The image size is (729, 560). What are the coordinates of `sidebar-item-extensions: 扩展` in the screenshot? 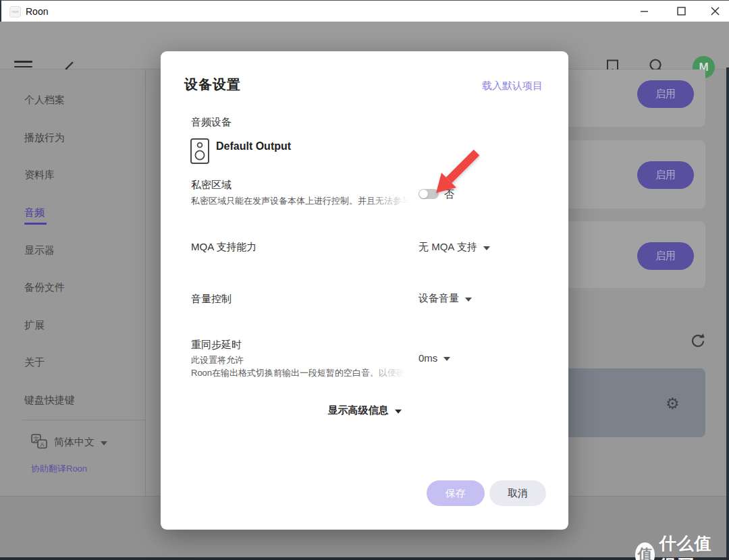 It's located at (34, 325).